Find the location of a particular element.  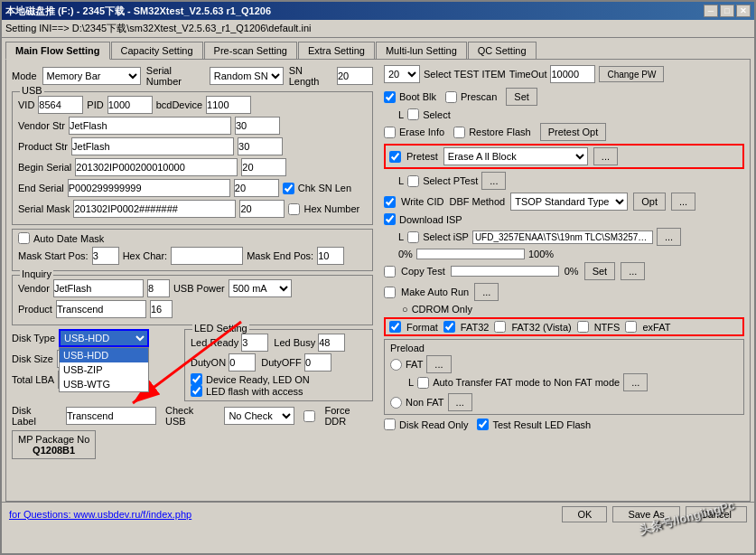

copy-test-checkbox is located at coordinates (390, 271).